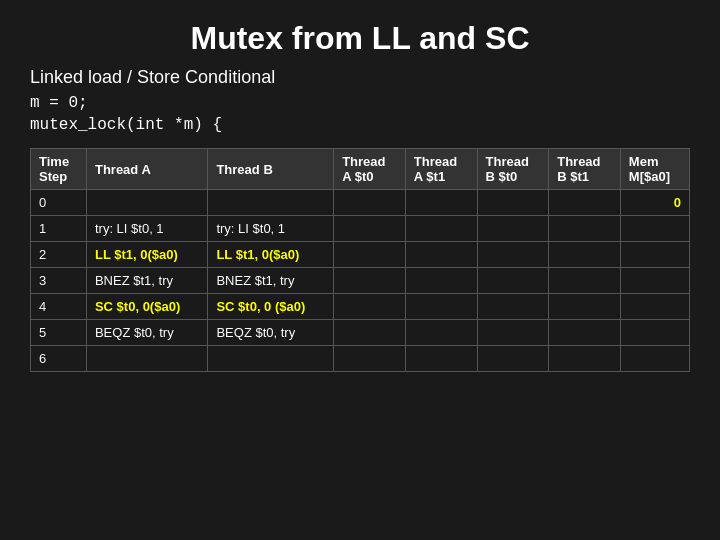  Describe the element at coordinates (360, 359) in the screenshot. I see `table-row: 6` at that location.